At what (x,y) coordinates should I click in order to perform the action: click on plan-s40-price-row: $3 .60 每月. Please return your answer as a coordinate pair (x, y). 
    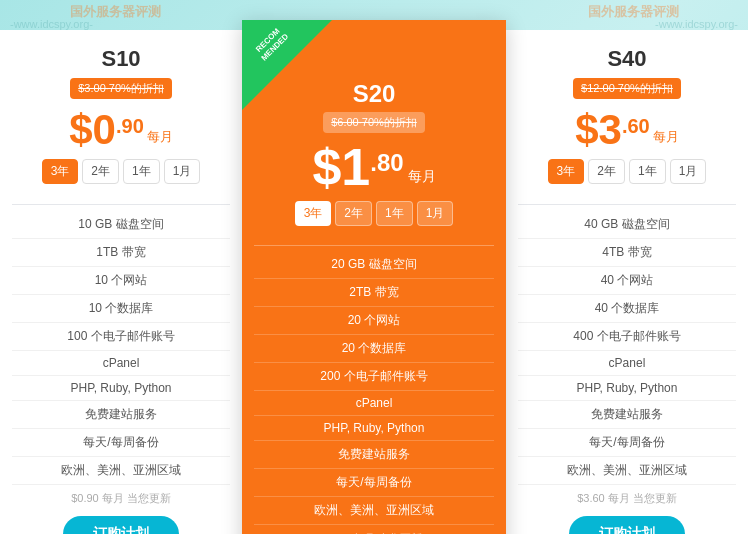
    Looking at the image, I should click on (627, 130).